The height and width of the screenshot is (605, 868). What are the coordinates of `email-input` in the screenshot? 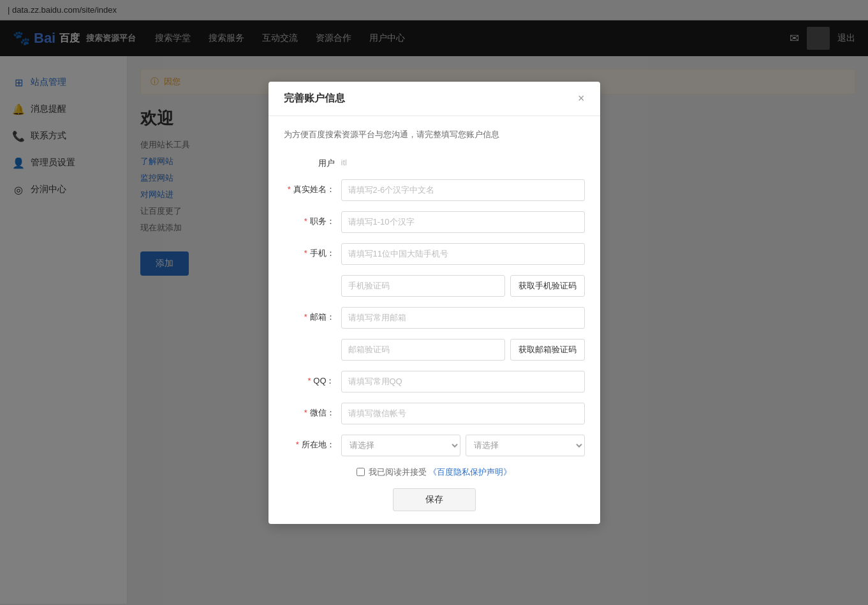 It's located at (463, 318).